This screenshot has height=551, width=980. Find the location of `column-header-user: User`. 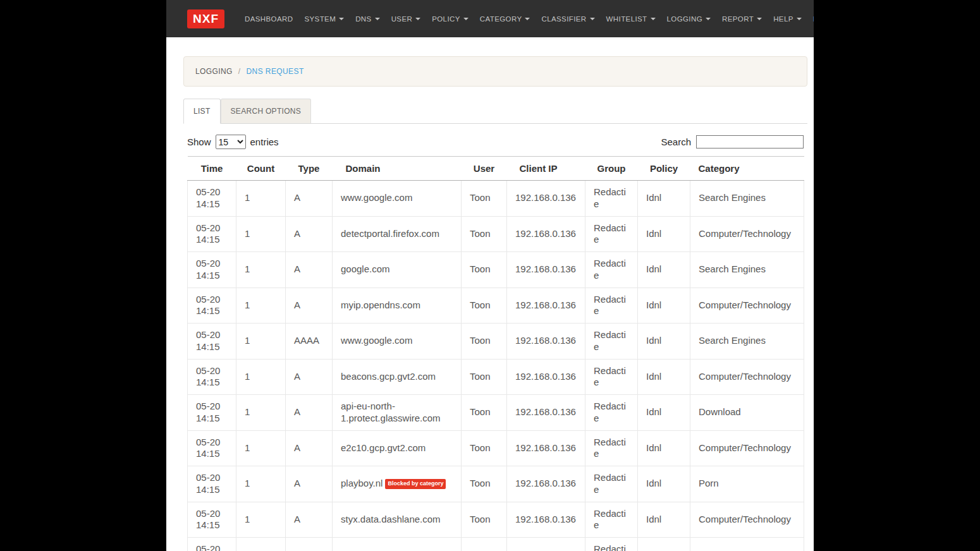

column-header-user: User is located at coordinates (484, 169).